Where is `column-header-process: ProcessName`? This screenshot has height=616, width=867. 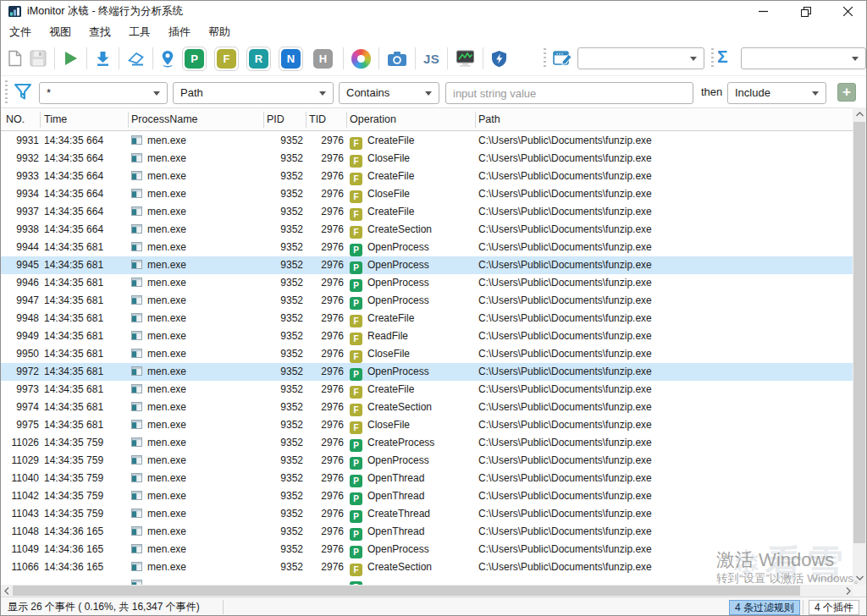 column-header-process: ProcessName is located at coordinates (164, 120).